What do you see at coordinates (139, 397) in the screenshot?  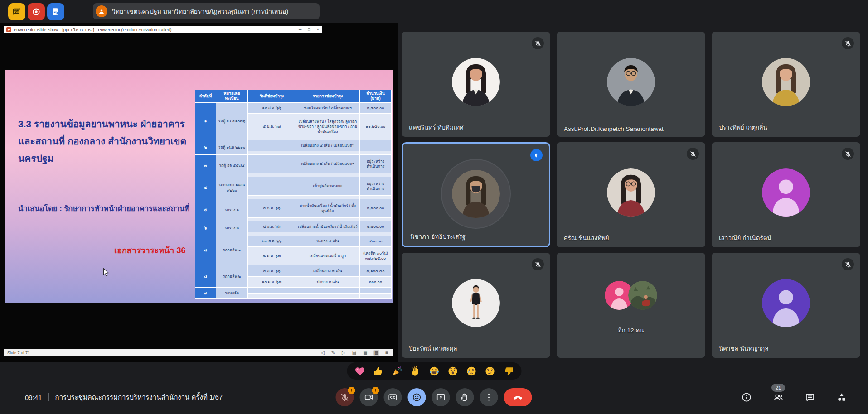 I see `meeting-name: การประชุมคณะกรรมการบริหารงานสำนักงาน ครั…` at bounding box center [139, 397].